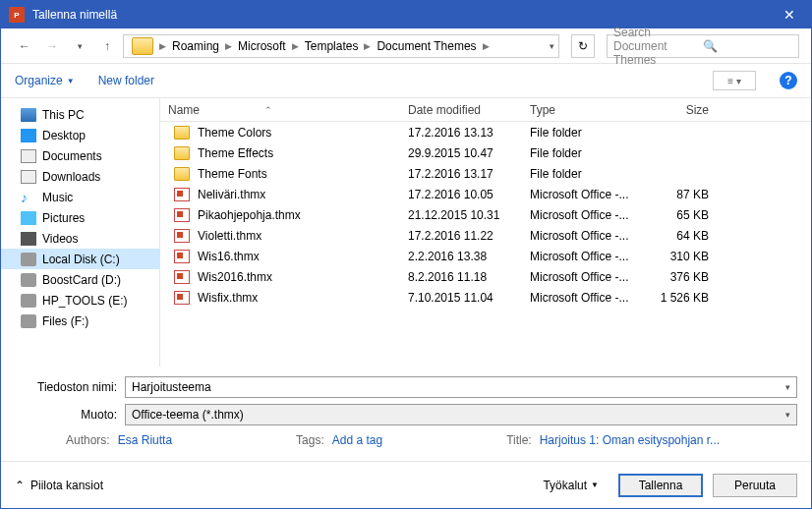  I want to click on file-row: Wis2016.thmx8.2.2016 11.18Microsoft Offi…, so click(486, 277).